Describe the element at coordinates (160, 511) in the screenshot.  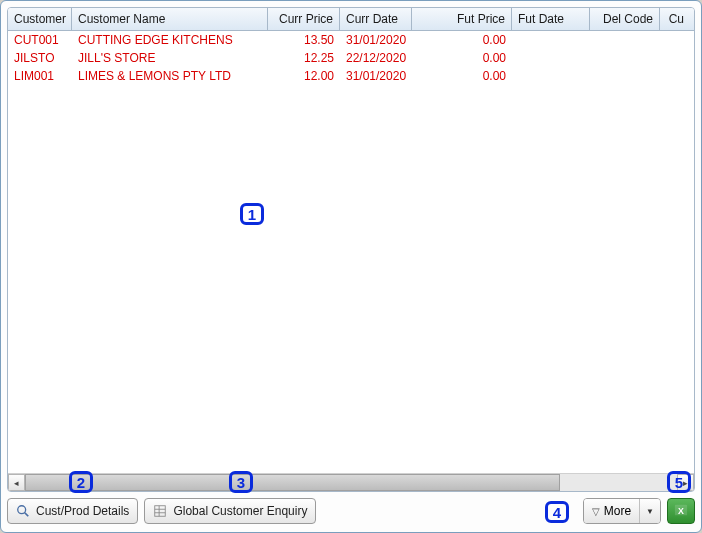
I see `grid-icon` at that location.